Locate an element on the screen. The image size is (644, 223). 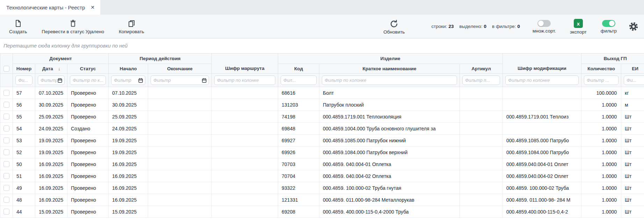
table-row: 4415.09.2025Проверено15.09.202569208000.… is located at coordinates (322, 212).